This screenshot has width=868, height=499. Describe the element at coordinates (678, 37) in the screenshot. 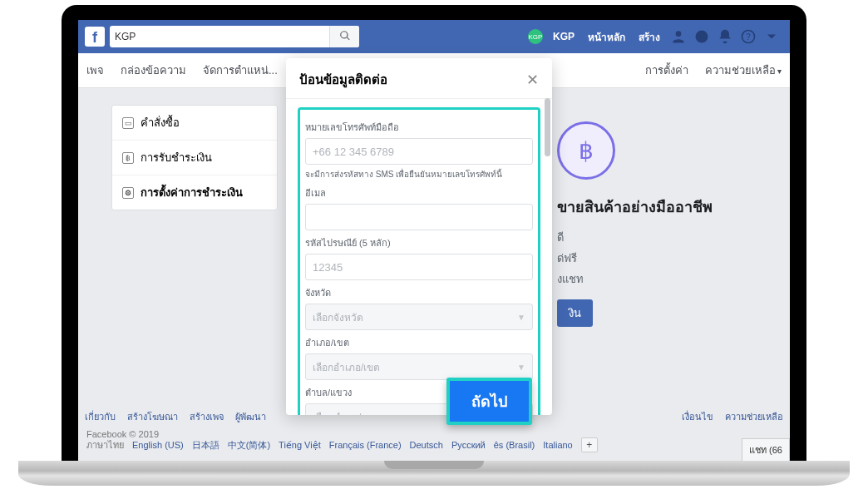

I see `friends-icon` at that location.